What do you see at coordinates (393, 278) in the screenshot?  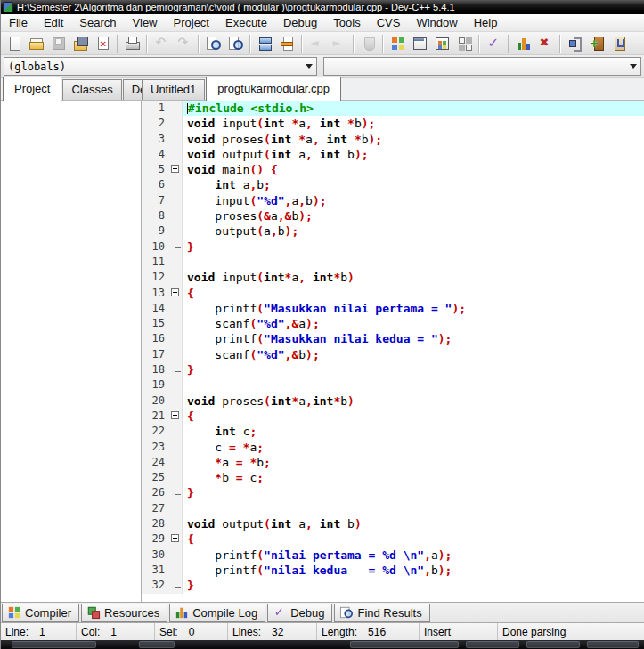 I see `code-line-12: 12void input(int*a, int*b)` at bounding box center [393, 278].